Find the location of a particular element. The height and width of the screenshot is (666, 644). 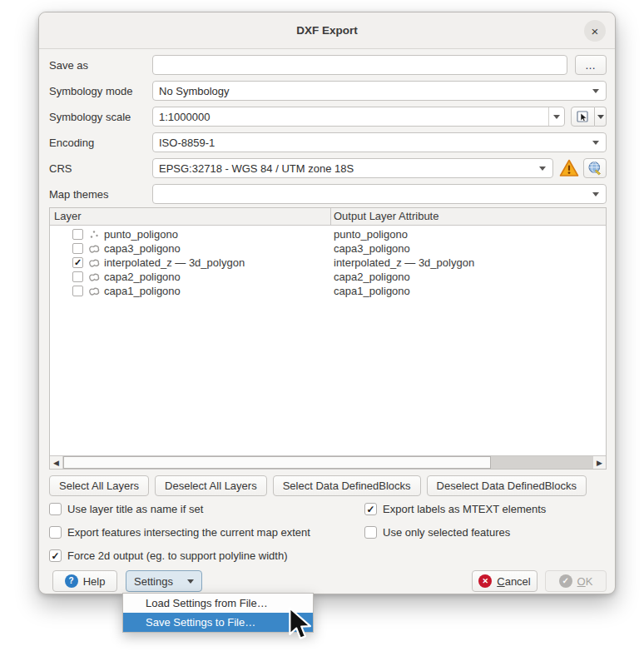

export-options: Use layer title as name if set ✓ Export … is located at coordinates (328, 533).